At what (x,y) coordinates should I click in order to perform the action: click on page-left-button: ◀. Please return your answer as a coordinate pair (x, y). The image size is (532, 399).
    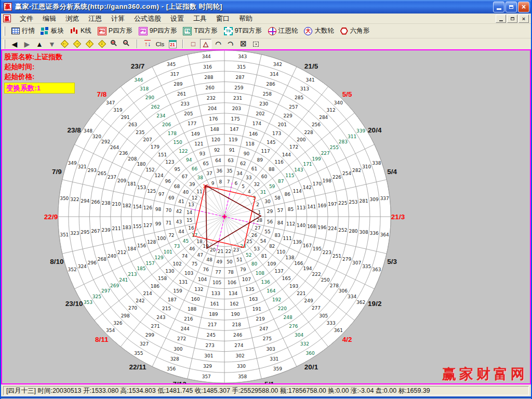
    Looking at the image, I should click on (15, 44).